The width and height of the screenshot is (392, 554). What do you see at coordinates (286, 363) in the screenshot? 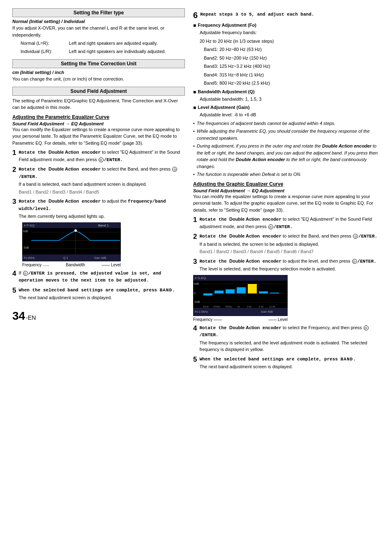
I see `geq-step-5: 5 When the selected band settings are co…` at bounding box center [286, 363].